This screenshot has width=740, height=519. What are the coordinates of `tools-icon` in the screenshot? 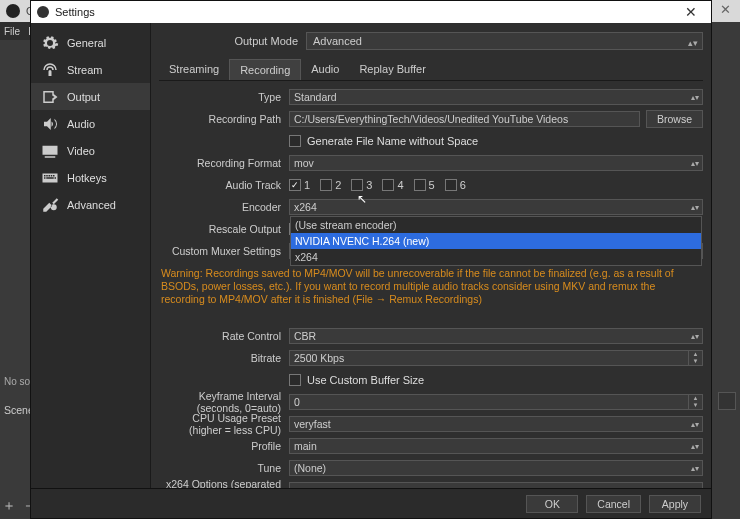 It's located at (50, 205).